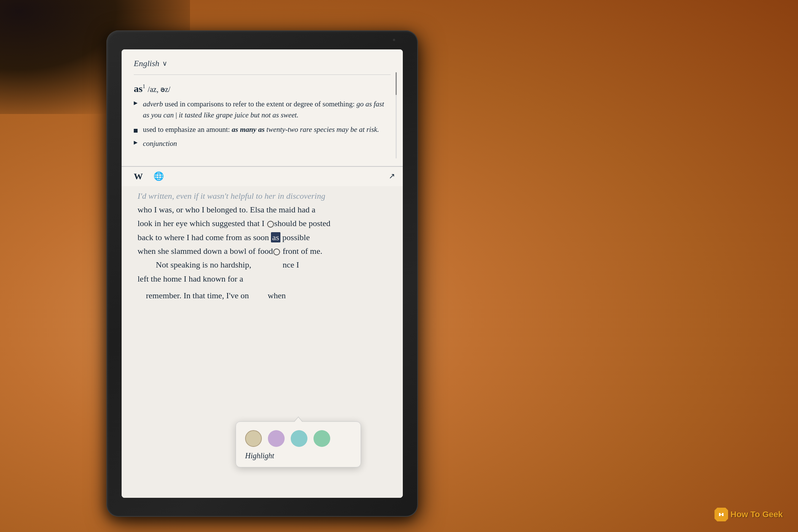 The image size is (798, 532). I want to click on selection-handle-end, so click(277, 252).